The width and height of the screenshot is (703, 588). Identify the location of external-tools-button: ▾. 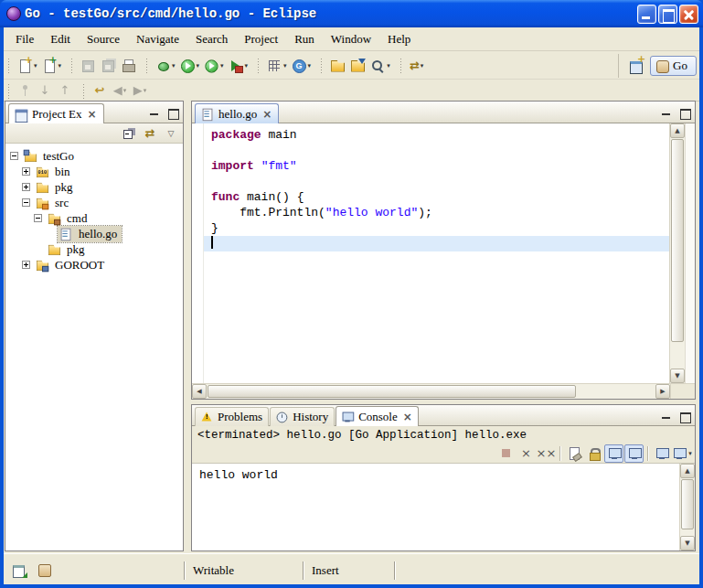
(238, 66).